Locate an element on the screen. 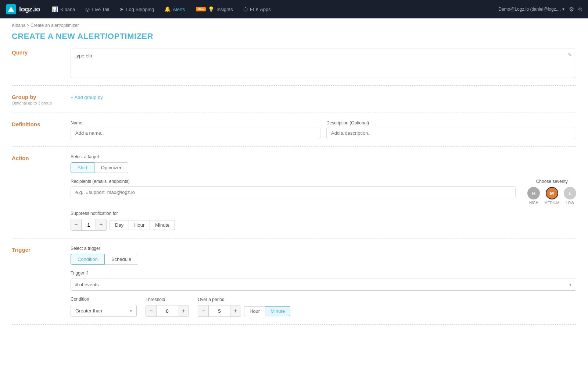 This screenshot has height=368, width=588. alerts-icon: 🔔 is located at coordinates (168, 9).